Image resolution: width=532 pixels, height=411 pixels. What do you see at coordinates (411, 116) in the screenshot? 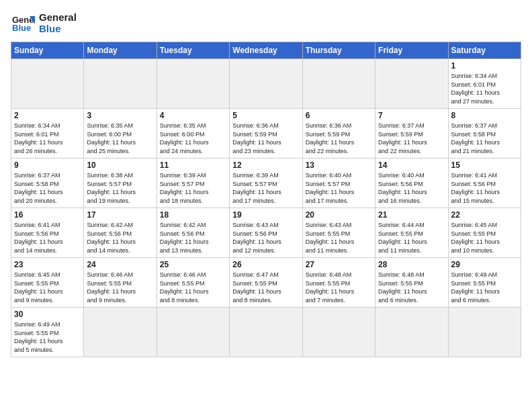
I see `day-number: 7` at bounding box center [411, 116].